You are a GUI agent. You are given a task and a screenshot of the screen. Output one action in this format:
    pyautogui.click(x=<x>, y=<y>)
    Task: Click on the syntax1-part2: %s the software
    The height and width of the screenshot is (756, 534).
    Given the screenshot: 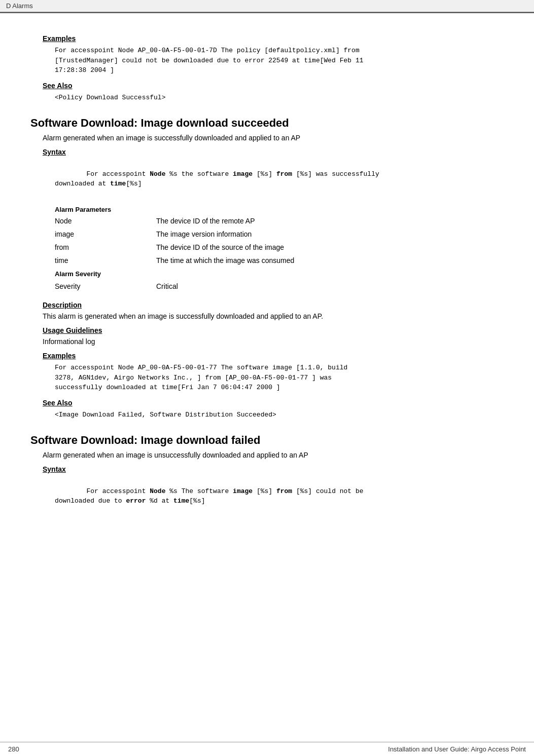 What is the action you would take?
    pyautogui.click(x=199, y=174)
    